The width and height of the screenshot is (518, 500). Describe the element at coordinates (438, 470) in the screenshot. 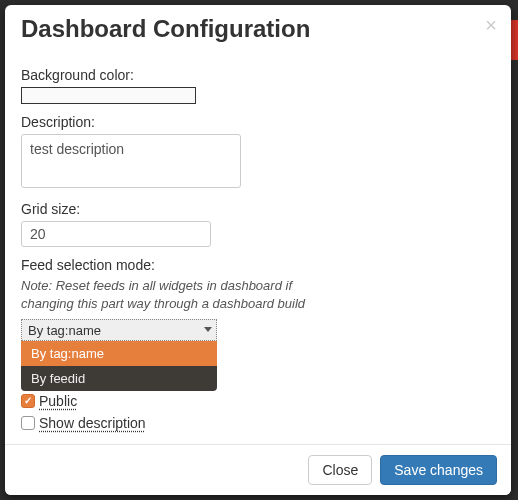

I see `save-changes-button: Save changes` at that location.